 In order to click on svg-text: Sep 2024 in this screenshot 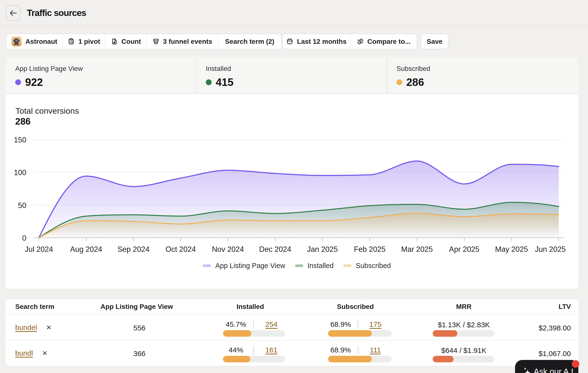, I will do `click(133, 249)`.